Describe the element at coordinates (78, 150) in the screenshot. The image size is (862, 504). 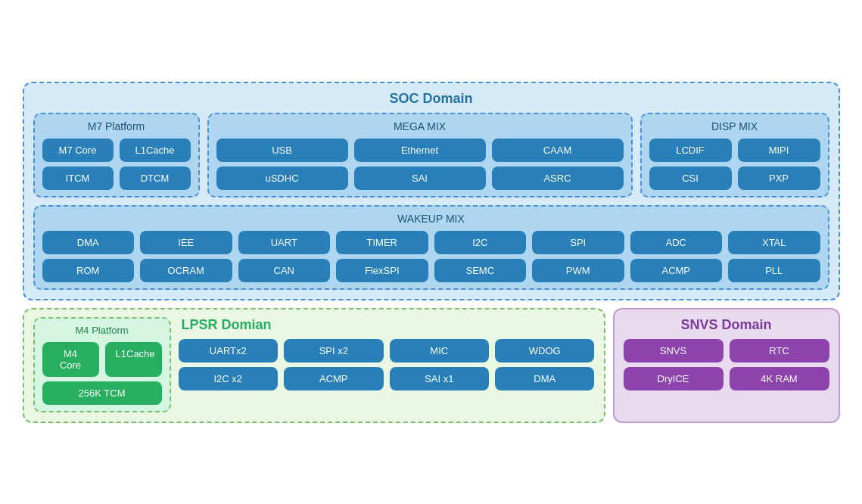
I see `chip-m7core: M7 Core` at that location.